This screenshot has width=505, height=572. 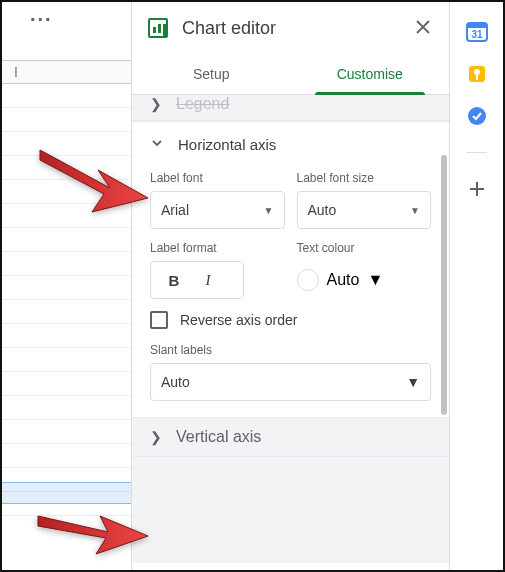 I want to click on panel-title: Chart editor, so click(x=296, y=28).